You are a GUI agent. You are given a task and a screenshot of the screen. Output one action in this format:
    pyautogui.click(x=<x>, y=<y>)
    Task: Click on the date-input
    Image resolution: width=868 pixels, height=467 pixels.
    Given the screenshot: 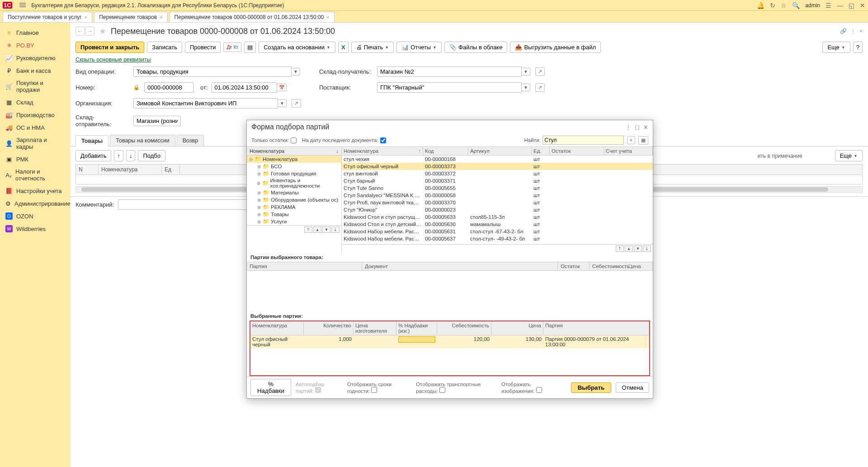 What is the action you would take?
    pyautogui.click(x=244, y=88)
    